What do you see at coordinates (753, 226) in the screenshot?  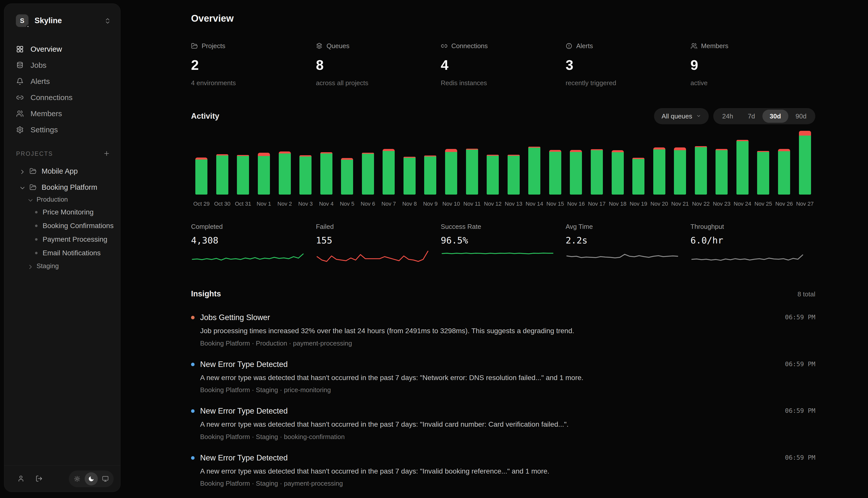 I see `metric-label: Throughput` at bounding box center [753, 226].